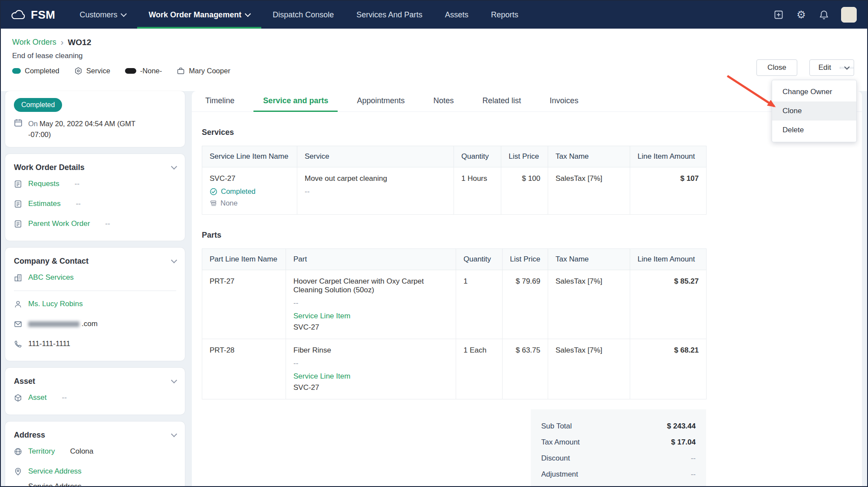 The image size is (868, 487). Describe the element at coordinates (37, 398) in the screenshot. I see `asset-label: Asset` at that location.